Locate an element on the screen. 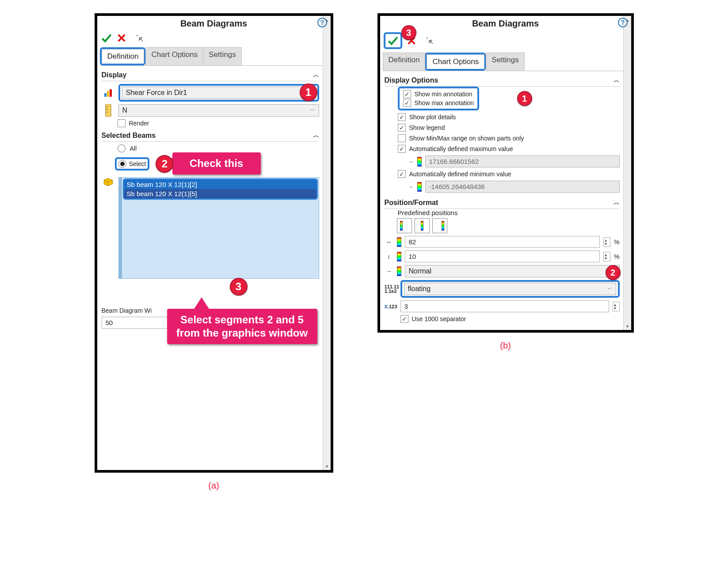 This screenshot has width=728, height=561. beam-width-label: Beam Diagram Wi is located at coordinates (127, 311).